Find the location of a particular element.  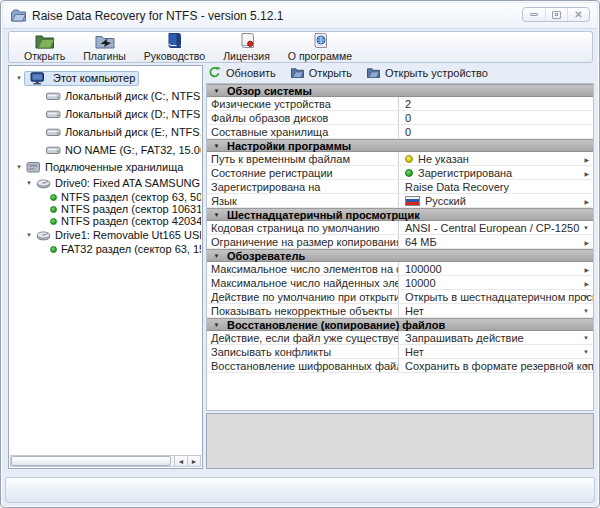

computer-icon is located at coordinates (38, 78).